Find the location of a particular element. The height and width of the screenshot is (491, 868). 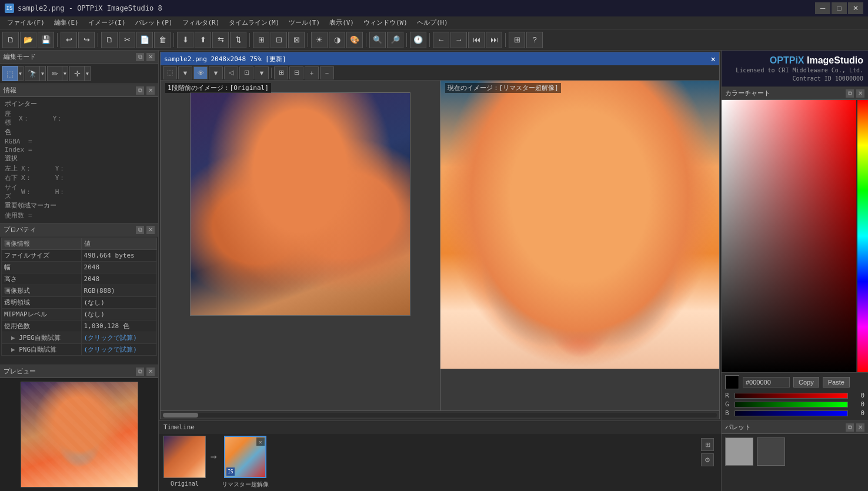

toolbar-prev: ← is located at coordinates (441, 40).